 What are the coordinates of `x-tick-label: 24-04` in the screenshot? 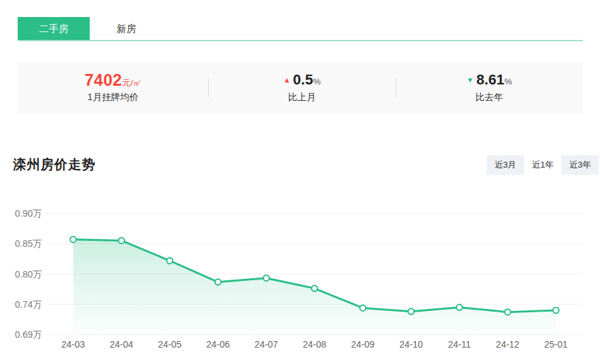 It's located at (121, 344).